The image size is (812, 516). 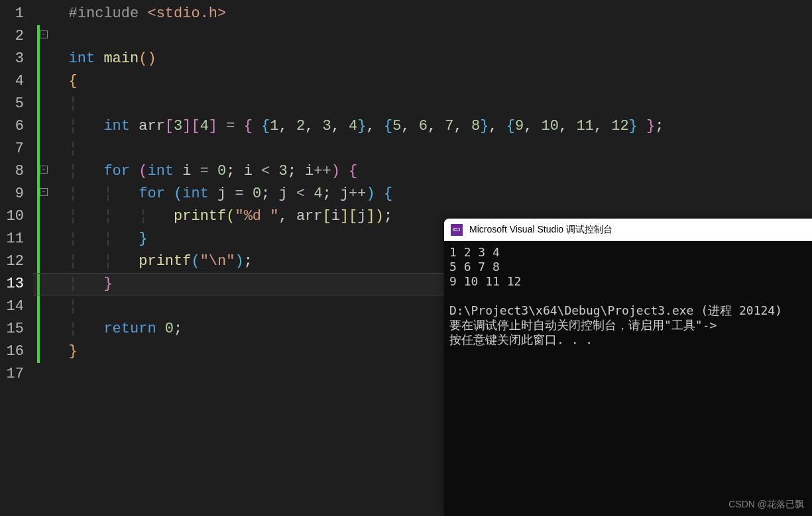 I want to click on line-number: 9, so click(x=12, y=194).